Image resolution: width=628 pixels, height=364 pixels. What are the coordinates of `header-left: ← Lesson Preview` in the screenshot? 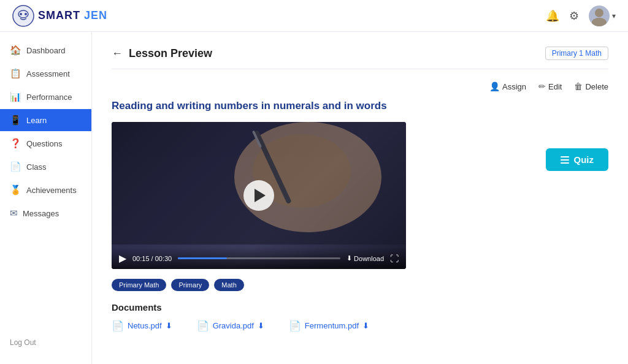 It's located at (162, 54).